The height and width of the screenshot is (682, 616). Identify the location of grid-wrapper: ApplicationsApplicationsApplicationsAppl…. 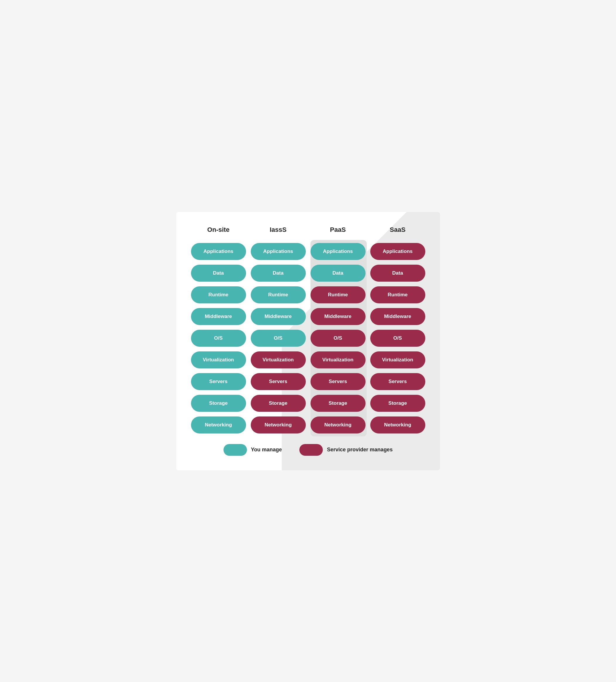
(308, 338).